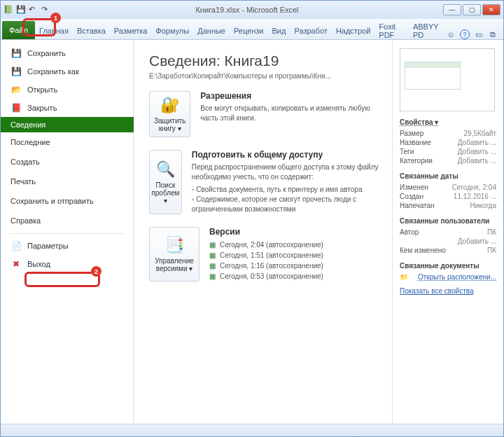  I want to click on button-label: Управление версиями ▾, so click(174, 265).